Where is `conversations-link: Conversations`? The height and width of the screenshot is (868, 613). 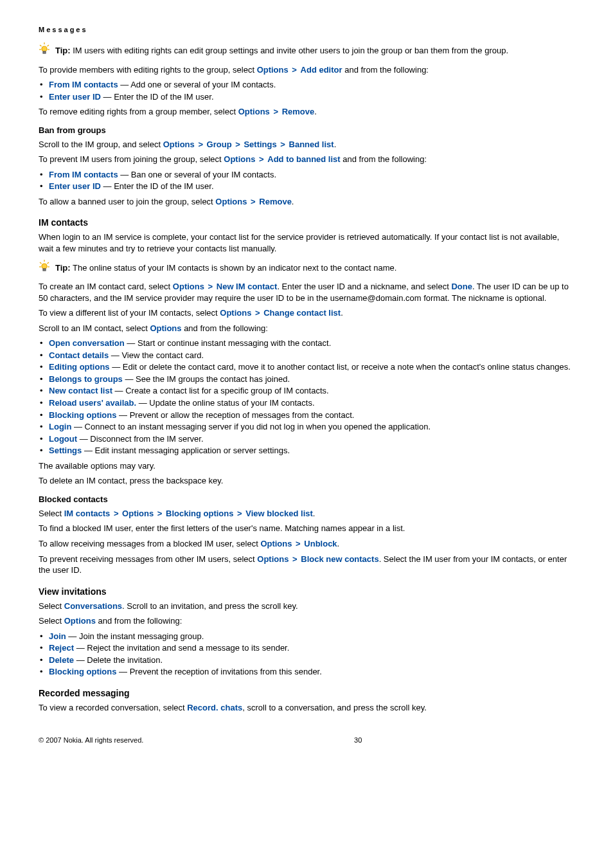 conversations-link: Conversations is located at coordinates (93, 606).